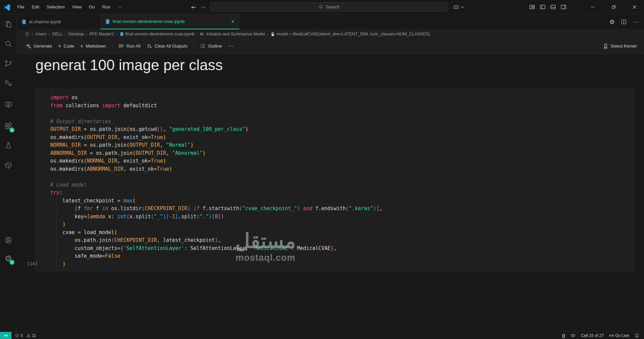 The image size is (644, 339). What do you see at coordinates (21, 7) in the screenshot?
I see `menu-file: File` at bounding box center [21, 7].